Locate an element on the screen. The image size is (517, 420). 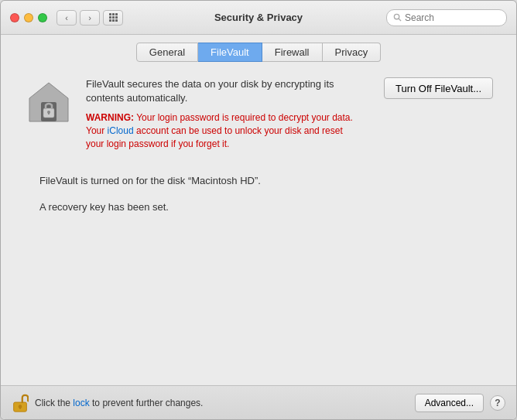
lock-link: lock is located at coordinates (80, 403).